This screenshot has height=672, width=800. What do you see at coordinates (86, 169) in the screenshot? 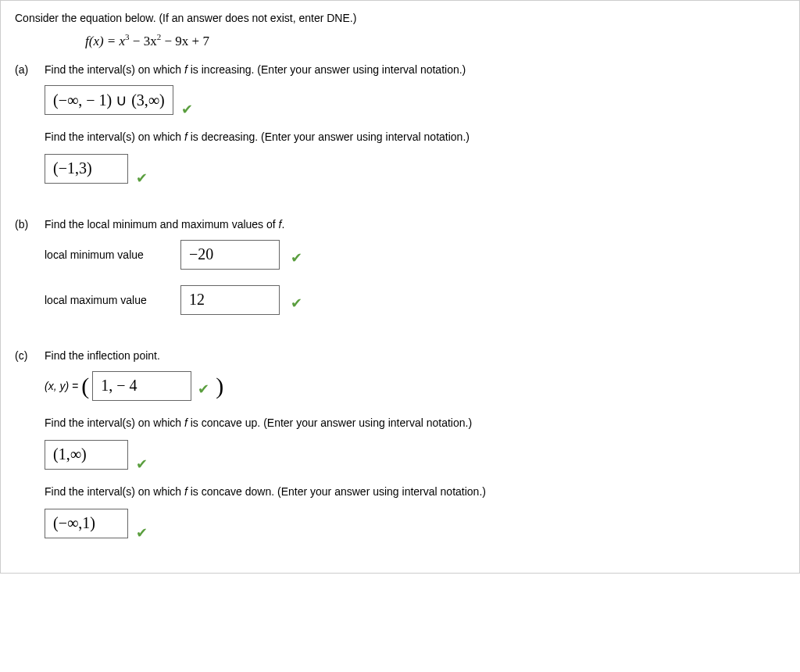
I see `part-a-ans2-input: (−1,3)` at bounding box center [86, 169].